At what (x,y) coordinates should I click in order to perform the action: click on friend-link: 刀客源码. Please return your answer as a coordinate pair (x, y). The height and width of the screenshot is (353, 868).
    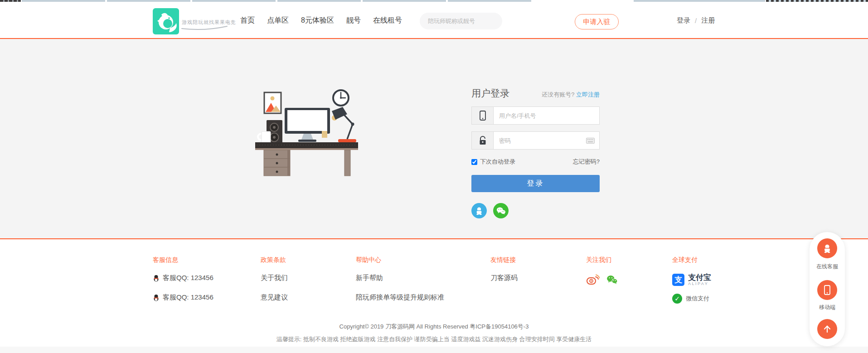
    Looking at the image, I should click on (504, 278).